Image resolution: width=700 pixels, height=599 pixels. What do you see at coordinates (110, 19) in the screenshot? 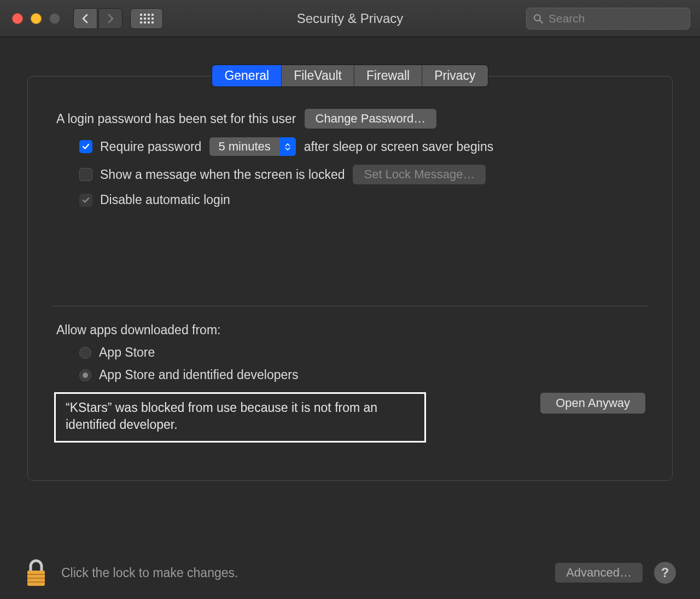
I see `forward-button` at bounding box center [110, 19].